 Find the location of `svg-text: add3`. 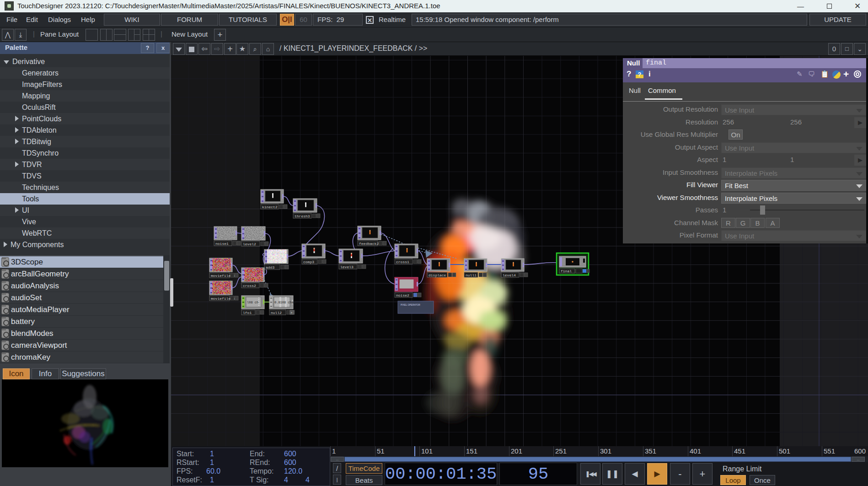

svg-text: add3 is located at coordinates (270, 267).